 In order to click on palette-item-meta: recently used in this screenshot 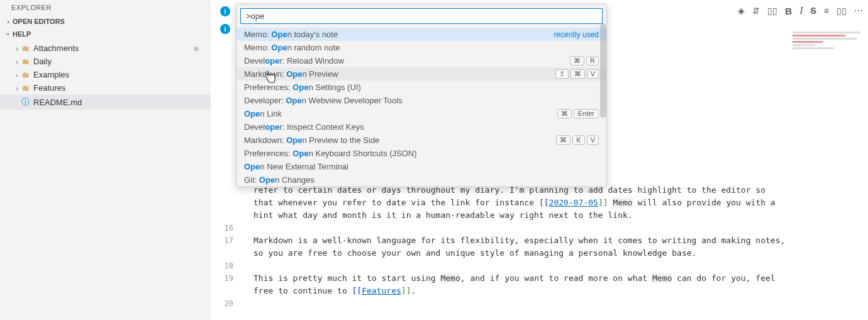, I will do `click(576, 35)`.